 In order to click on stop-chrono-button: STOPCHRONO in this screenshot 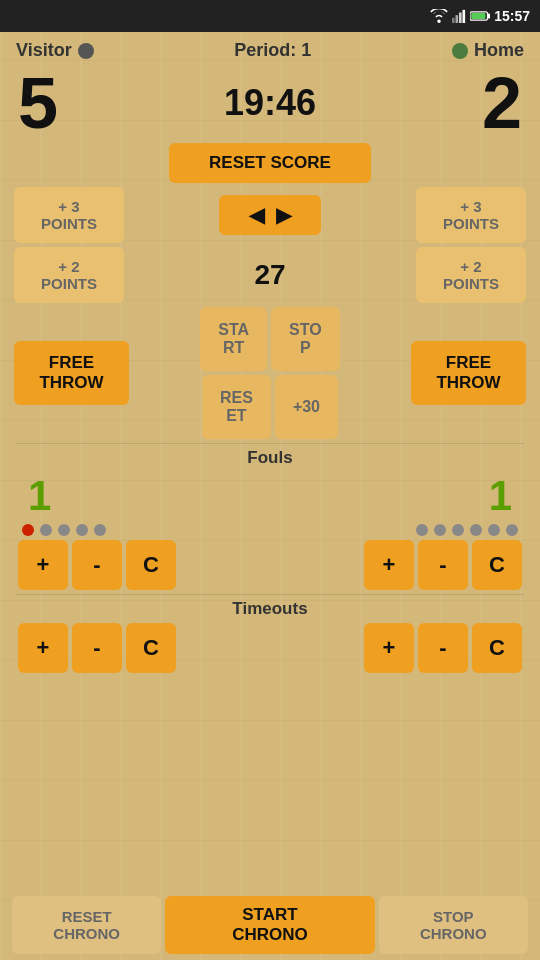, I will do `click(454, 925)`.